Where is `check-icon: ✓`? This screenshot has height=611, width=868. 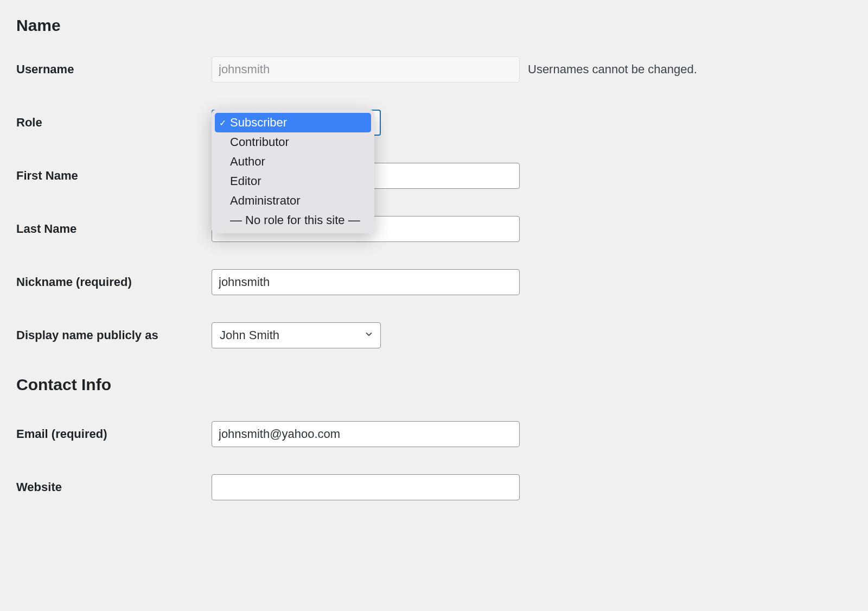
check-icon: ✓ is located at coordinates (222, 123).